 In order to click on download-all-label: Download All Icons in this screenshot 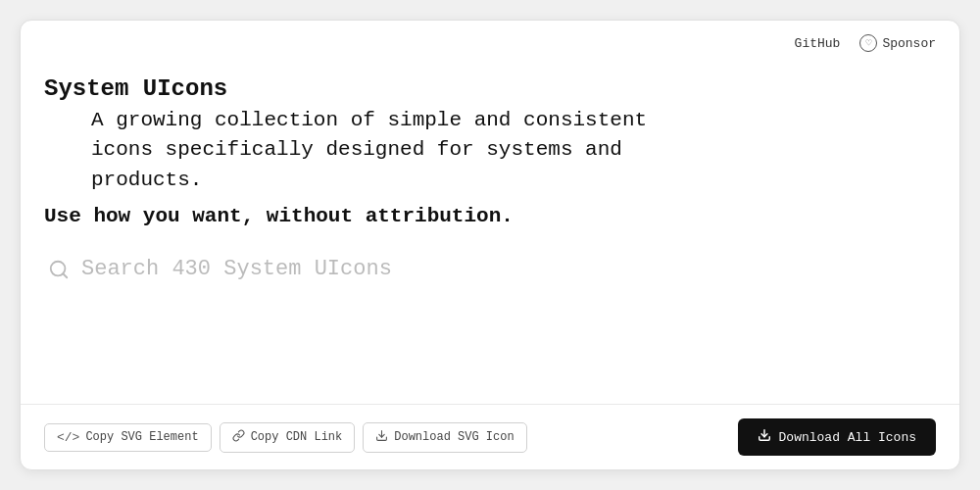, I will do `click(848, 437)`.